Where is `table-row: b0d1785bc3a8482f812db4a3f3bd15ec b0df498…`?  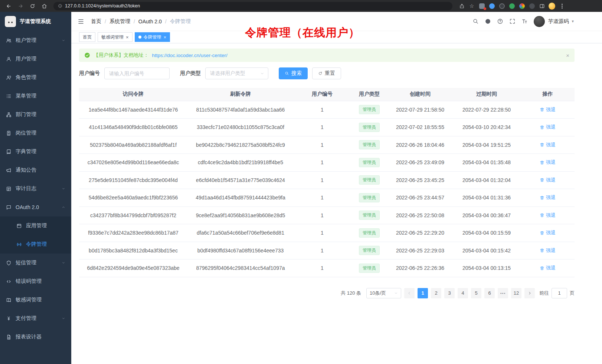
table-row: b0d1785bc3a8482f812db4a3f3bd15ec b0df498… is located at coordinates (327, 251).